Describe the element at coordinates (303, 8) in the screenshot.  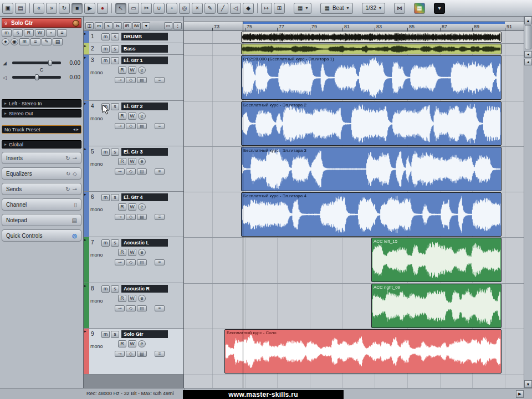
I see `grid-type-select: ▦ ▾` at that location.